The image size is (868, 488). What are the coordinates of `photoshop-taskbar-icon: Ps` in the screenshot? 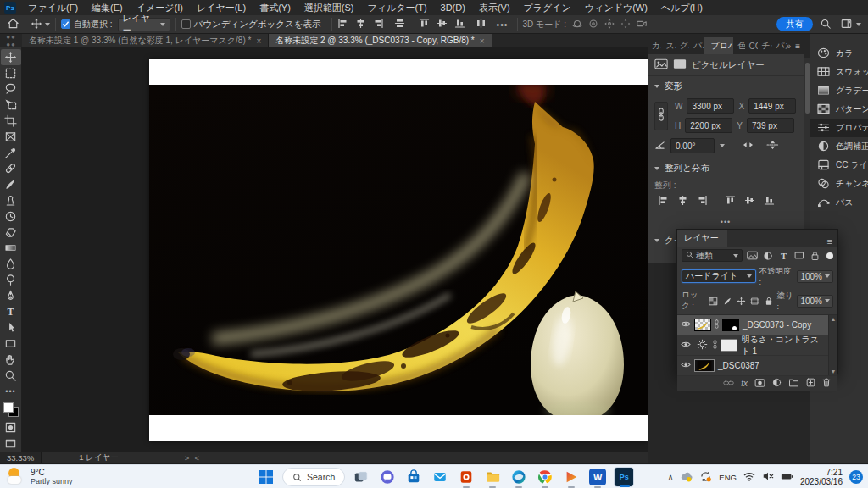 It's located at (624, 477).